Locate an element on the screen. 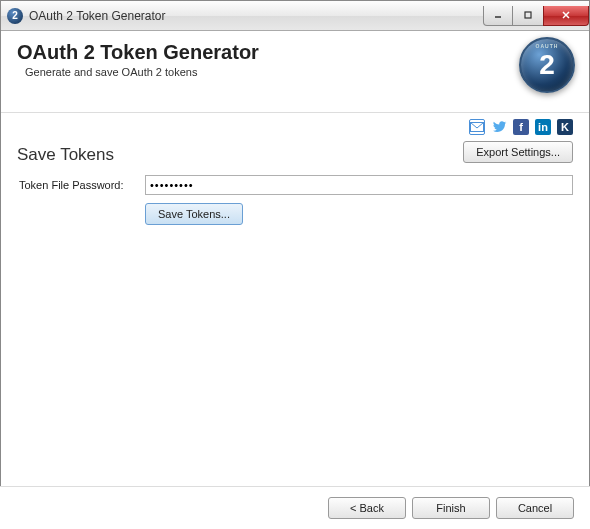  token-file-password-input is located at coordinates (359, 185).